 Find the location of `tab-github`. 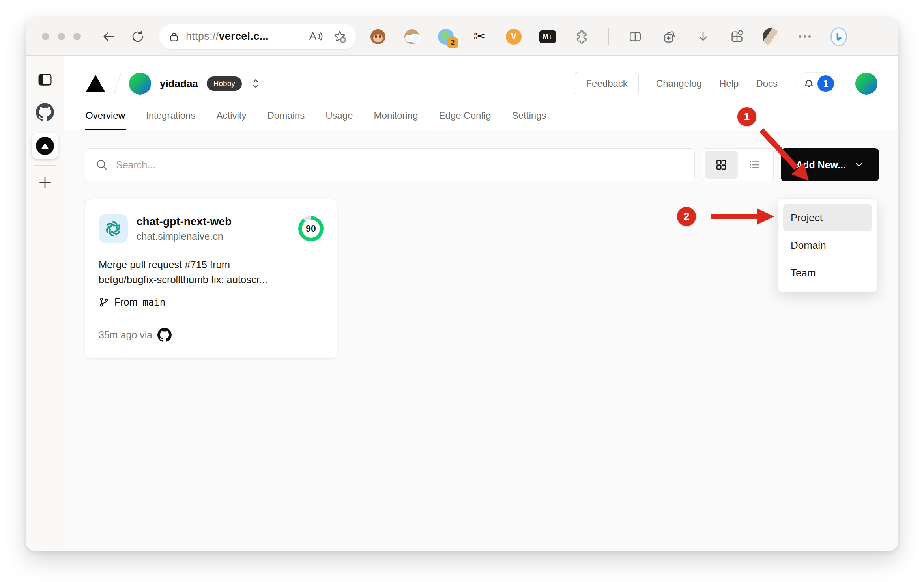

tab-github is located at coordinates (45, 112).